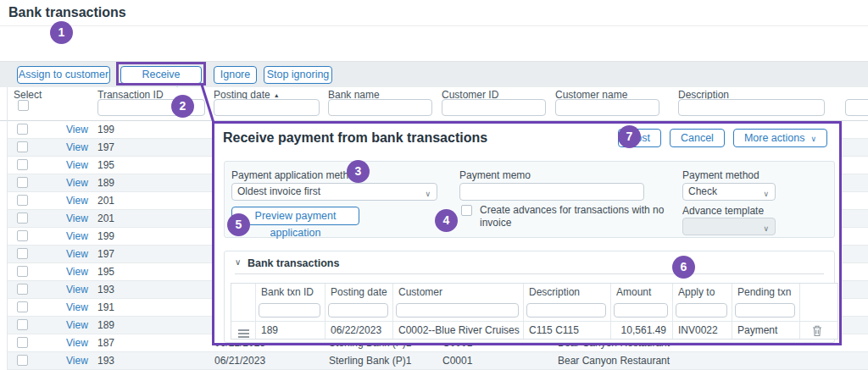 Image resolution: width=868 pixels, height=370 pixels. What do you see at coordinates (106, 325) in the screenshot?
I see `cell-transaction-id: 189` at bounding box center [106, 325].